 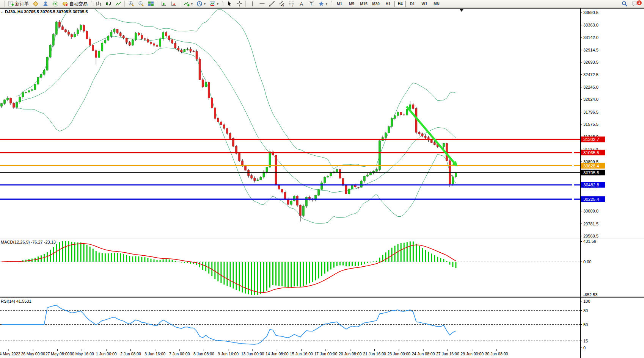 I want to click on crosshair-icon, so click(x=239, y=4).